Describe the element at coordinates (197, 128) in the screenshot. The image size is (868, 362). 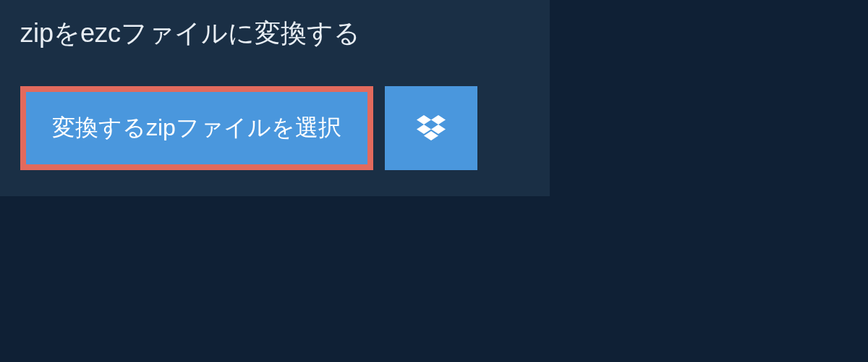
I see `select-file-button-label: 変換するzipファイルを選択` at that location.